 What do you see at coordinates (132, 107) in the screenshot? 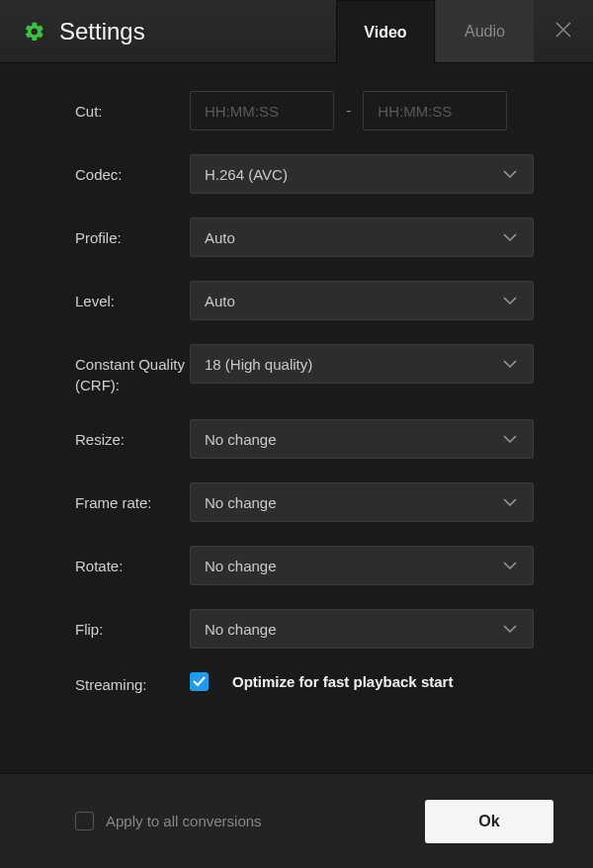
I see `label-cut: Cut:` at bounding box center [132, 107].